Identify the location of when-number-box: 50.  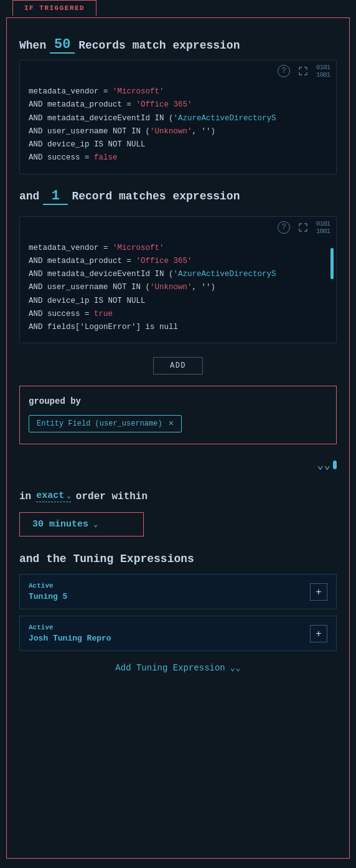
(62, 45).